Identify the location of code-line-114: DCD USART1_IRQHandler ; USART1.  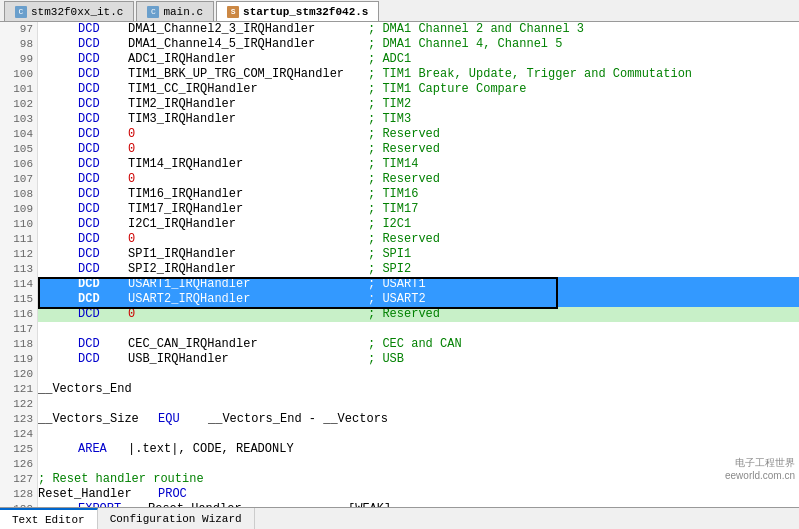
(418, 284).